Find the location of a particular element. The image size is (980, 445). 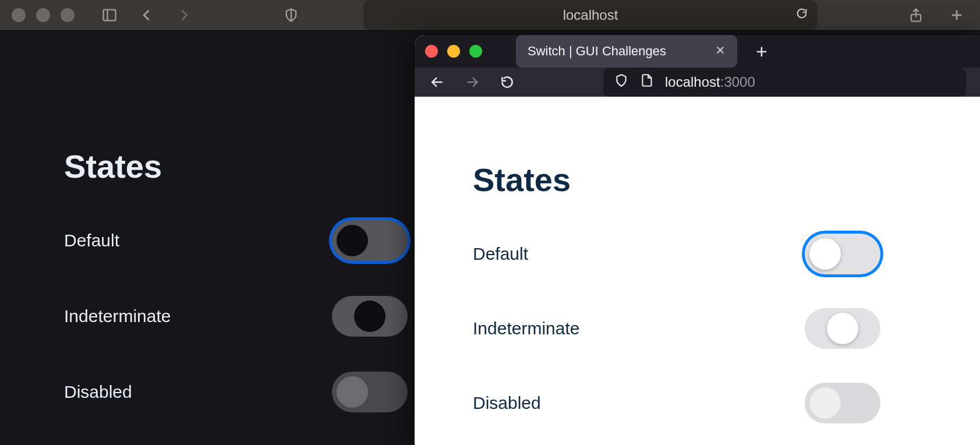

switch-row-disabled-checked-partial: x is located at coordinates (236, 440).